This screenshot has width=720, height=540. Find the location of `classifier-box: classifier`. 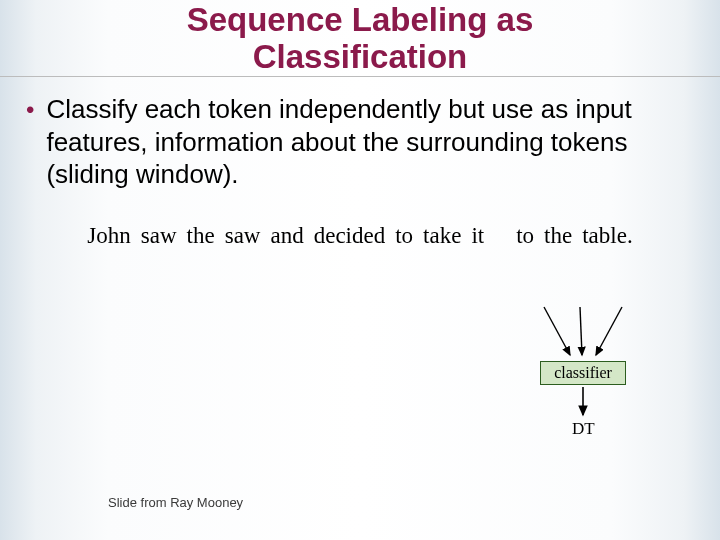

classifier-box: classifier is located at coordinates (583, 373).